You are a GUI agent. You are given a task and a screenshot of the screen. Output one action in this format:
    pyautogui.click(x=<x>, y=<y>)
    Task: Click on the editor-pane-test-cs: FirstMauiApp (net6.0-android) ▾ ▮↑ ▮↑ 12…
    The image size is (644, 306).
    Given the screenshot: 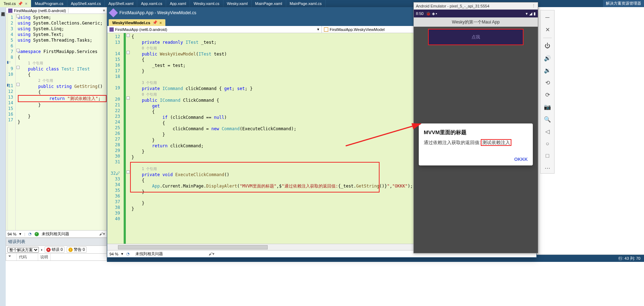 What is the action you would take?
    pyautogui.click(x=56, y=122)
    